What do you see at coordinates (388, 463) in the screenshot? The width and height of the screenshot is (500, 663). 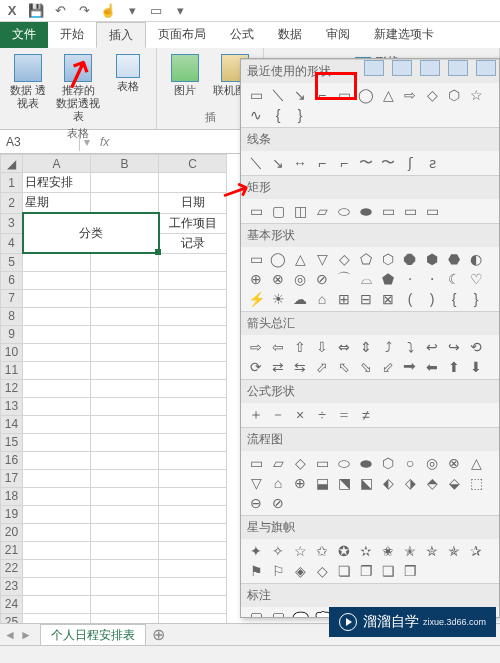 I see `shape-f7: ⬡` at bounding box center [388, 463].